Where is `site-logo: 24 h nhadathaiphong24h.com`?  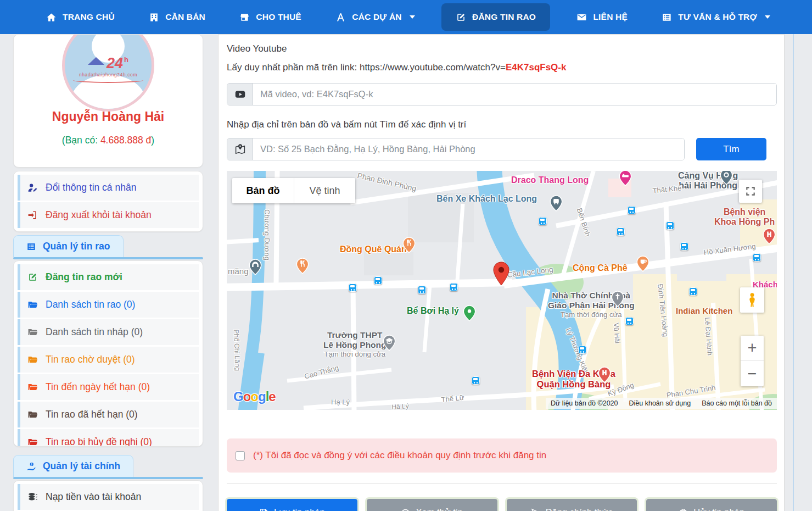
site-logo: 24 h nhadathaiphong24h.com is located at coordinates (108, 69).